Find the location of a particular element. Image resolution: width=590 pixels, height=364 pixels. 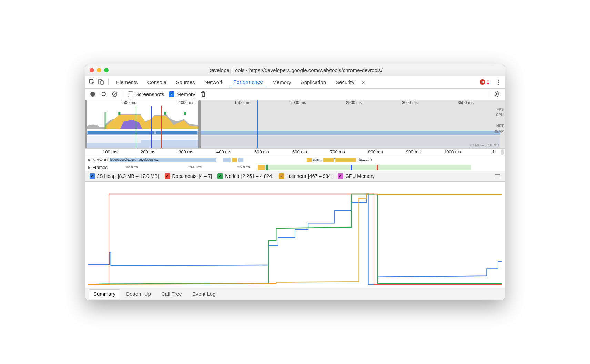

devtools-menu-icon is located at coordinates (498, 82).